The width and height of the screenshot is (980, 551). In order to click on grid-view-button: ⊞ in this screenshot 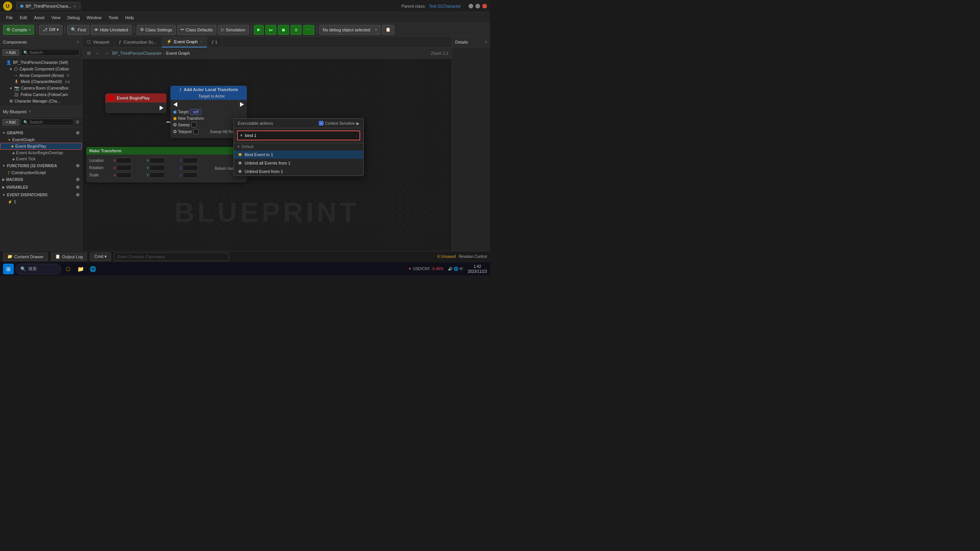, I will do `click(89, 53)`.